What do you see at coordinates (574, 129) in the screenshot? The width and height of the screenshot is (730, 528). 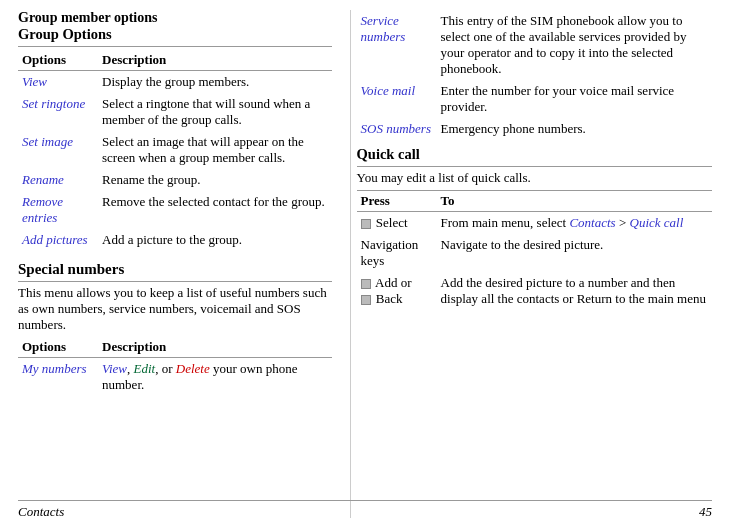 I see `sos-desc: Emergency phone numbers.` at bounding box center [574, 129].